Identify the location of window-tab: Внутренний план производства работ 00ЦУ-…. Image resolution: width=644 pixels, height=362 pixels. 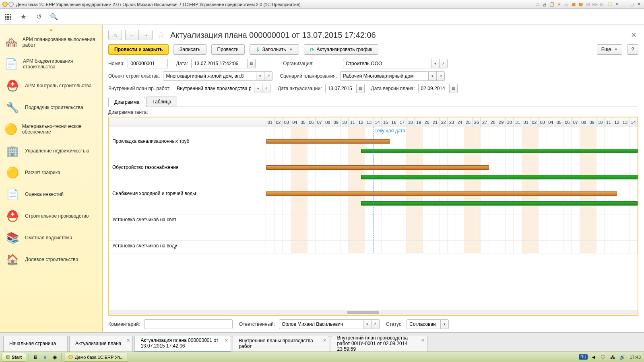
(379, 343).